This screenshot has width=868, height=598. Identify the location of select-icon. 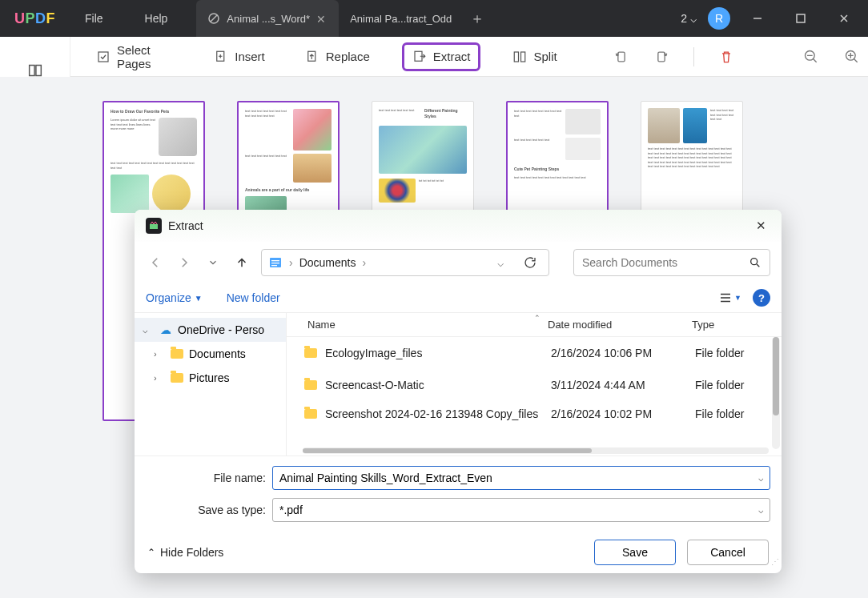
(103, 57).